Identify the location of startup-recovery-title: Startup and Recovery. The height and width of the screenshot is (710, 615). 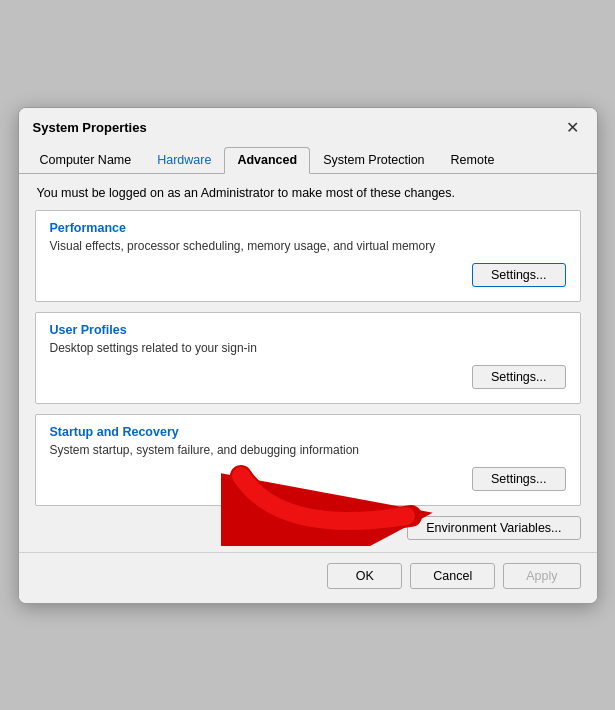
(308, 432).